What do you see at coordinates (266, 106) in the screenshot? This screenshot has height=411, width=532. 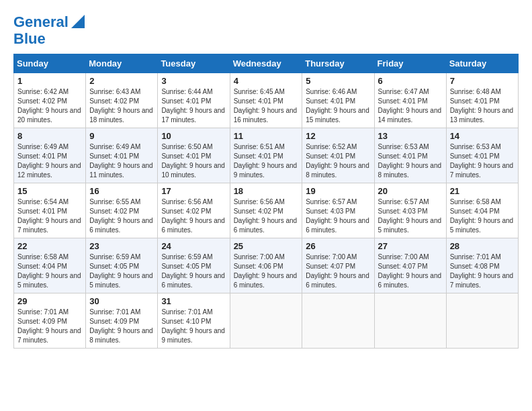 I see `day-info: Sunrise: 6:45 AMSunset: 4:01 PMDaylight:…` at bounding box center [266, 106].